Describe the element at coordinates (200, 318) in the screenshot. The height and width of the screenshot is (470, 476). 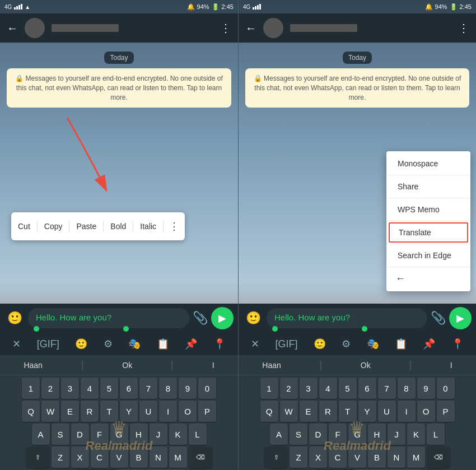
I see `attach-button-left: 📎` at that location.